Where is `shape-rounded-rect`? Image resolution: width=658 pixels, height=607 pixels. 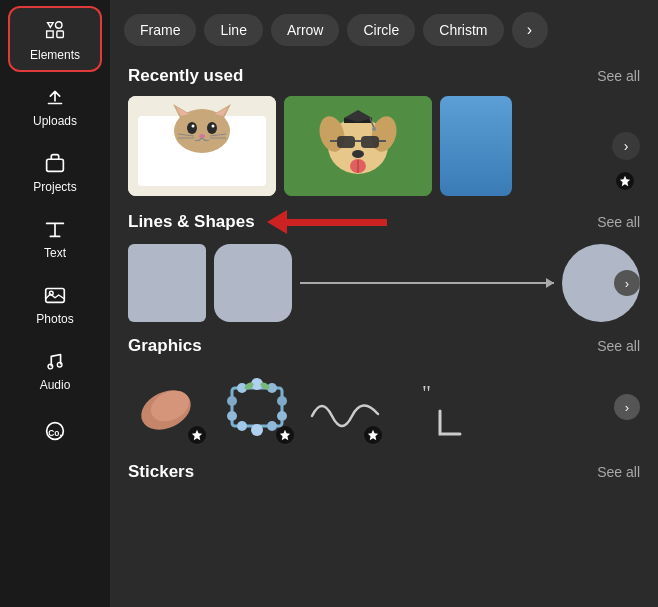
shape-rounded-rect is located at coordinates (253, 283).